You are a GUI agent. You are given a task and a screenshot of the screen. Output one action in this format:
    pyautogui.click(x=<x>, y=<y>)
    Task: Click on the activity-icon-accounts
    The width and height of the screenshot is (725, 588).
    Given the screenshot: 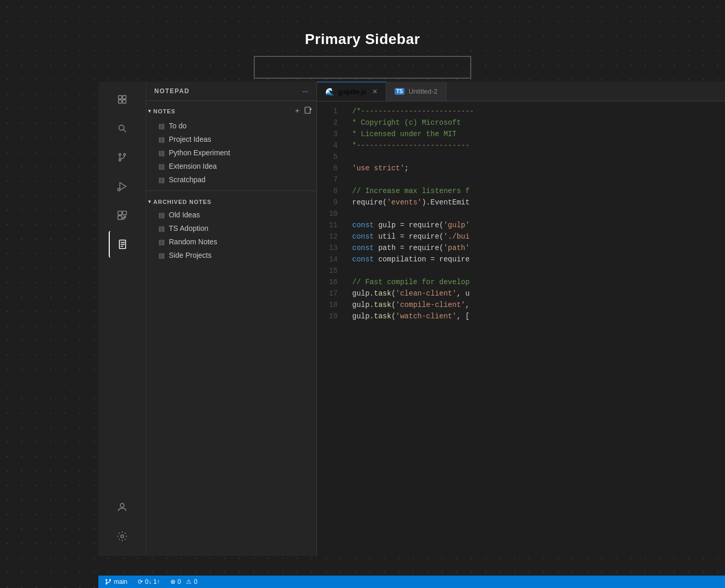 What is the action you would take?
    pyautogui.click(x=122, y=507)
    